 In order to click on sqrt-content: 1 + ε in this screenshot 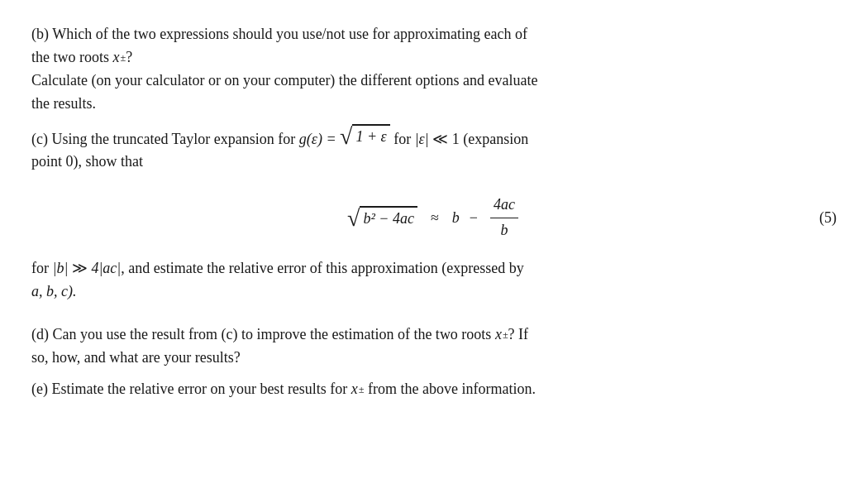, I will do `click(370, 136)`.